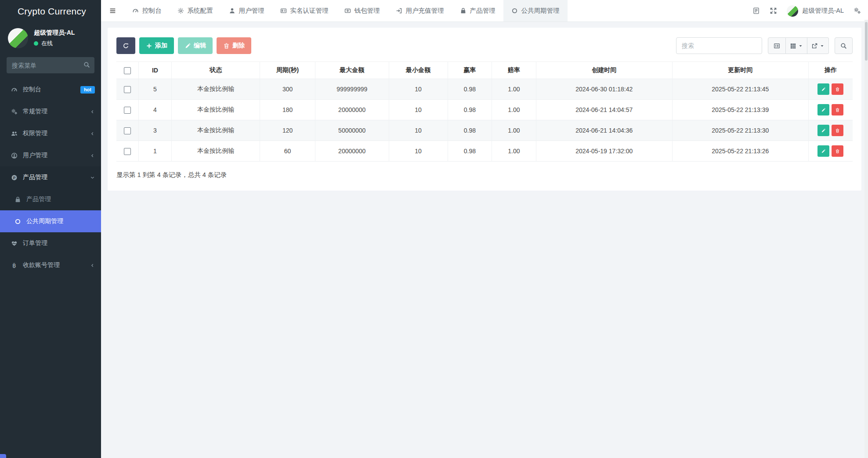 This screenshot has height=458, width=868. What do you see at coordinates (252, 11) in the screenshot?
I see `tab-label: 用户管理` at bounding box center [252, 11].